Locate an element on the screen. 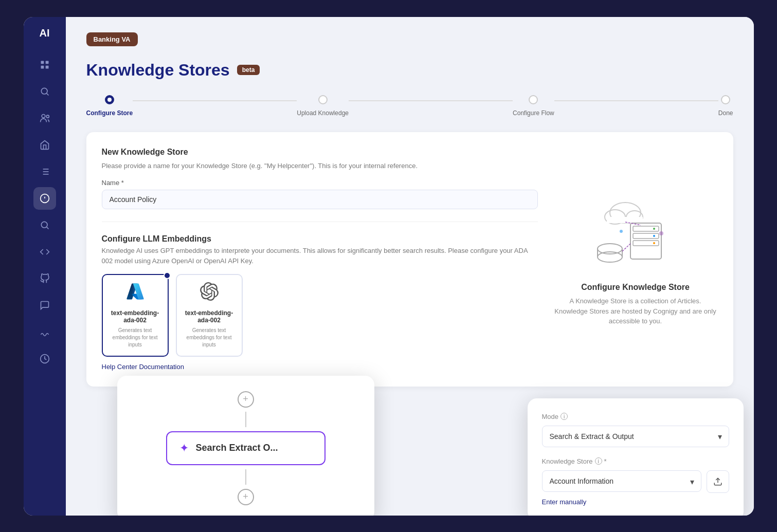 This screenshot has width=777, height=532. embedding-azure-name: text-embedding-ada-002 is located at coordinates (135, 317).